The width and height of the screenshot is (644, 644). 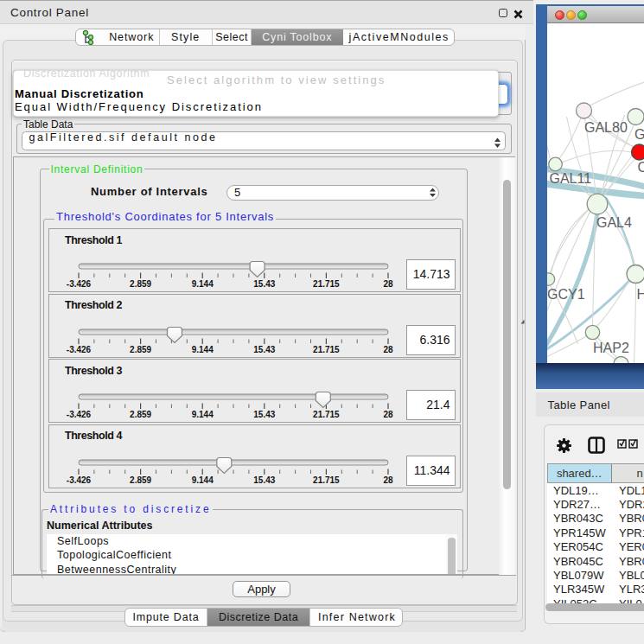 I want to click on svg-text: C, so click(x=641, y=168).